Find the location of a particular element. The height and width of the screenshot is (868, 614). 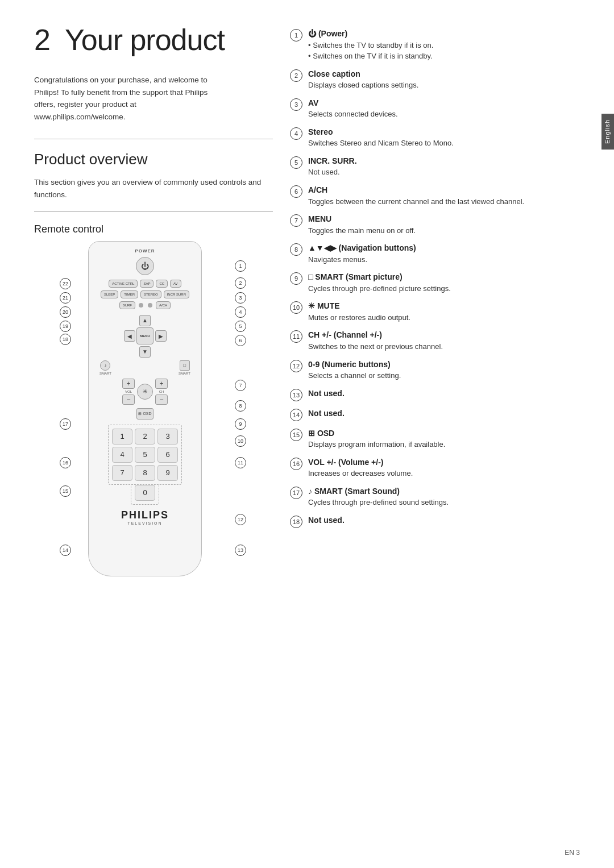

callout-4: 4 is located at coordinates (240, 312).